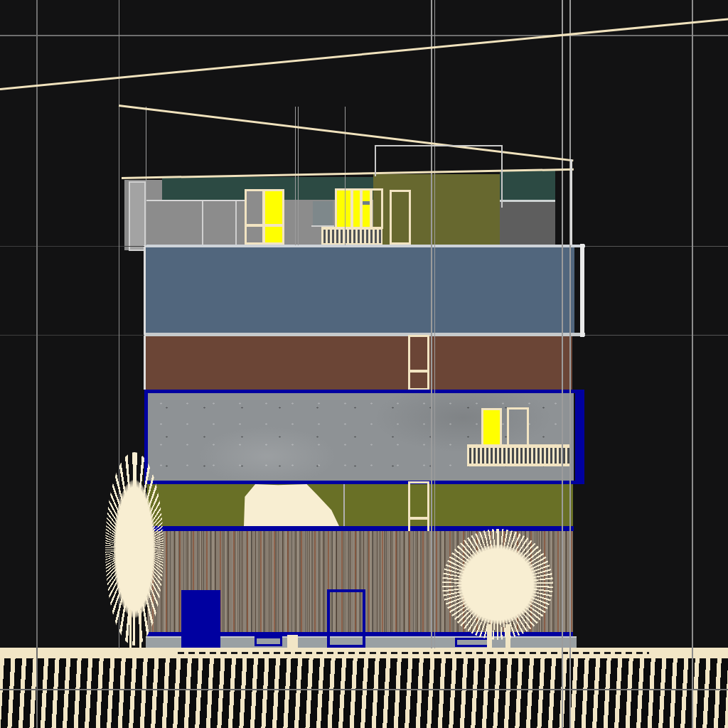 This screenshot has width=728, height=728. I want to click on window-frame-concrete, so click(518, 427).